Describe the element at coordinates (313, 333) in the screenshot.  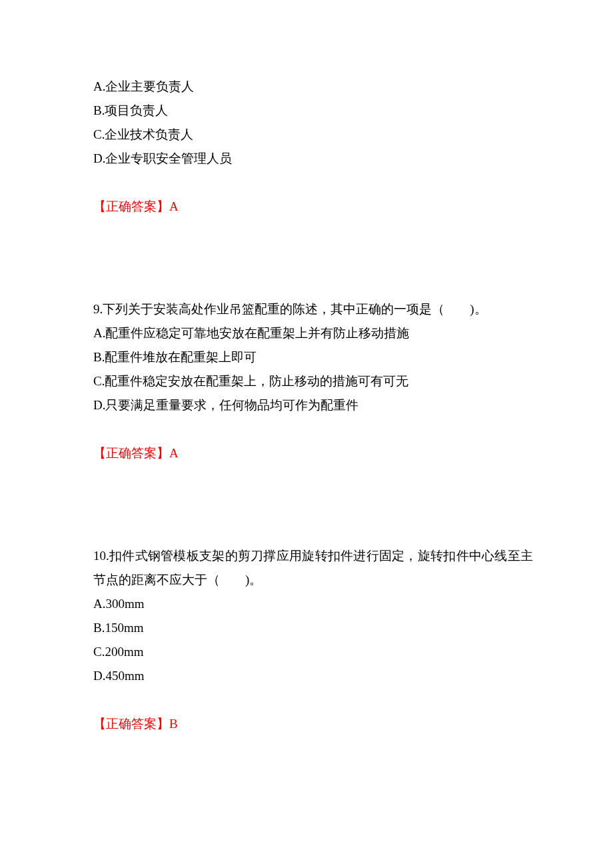
I see `q9-option-a: A.配重件应稳定可靠地安放在配重架上并有防止移动措施` at that location.